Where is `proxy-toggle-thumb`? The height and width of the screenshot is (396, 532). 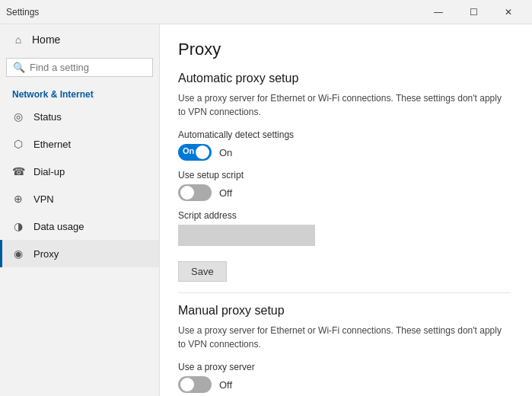
proxy-toggle-thumb is located at coordinates (187, 385).